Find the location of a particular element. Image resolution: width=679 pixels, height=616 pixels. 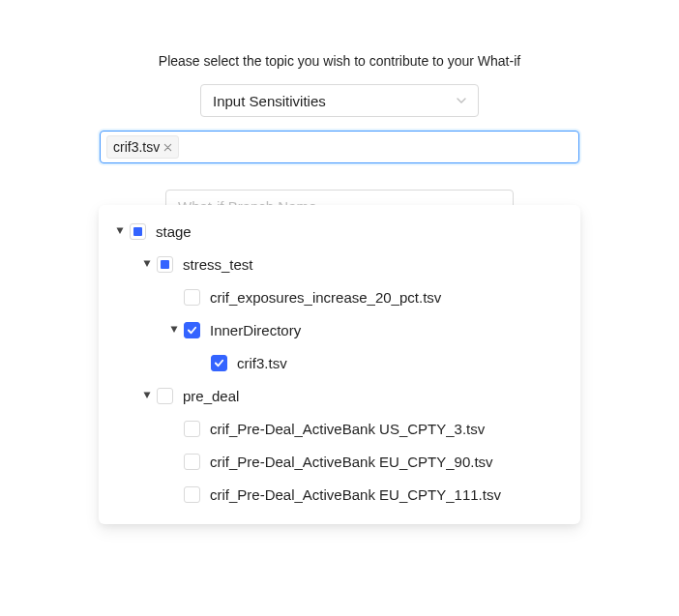

close-icon is located at coordinates (168, 147).